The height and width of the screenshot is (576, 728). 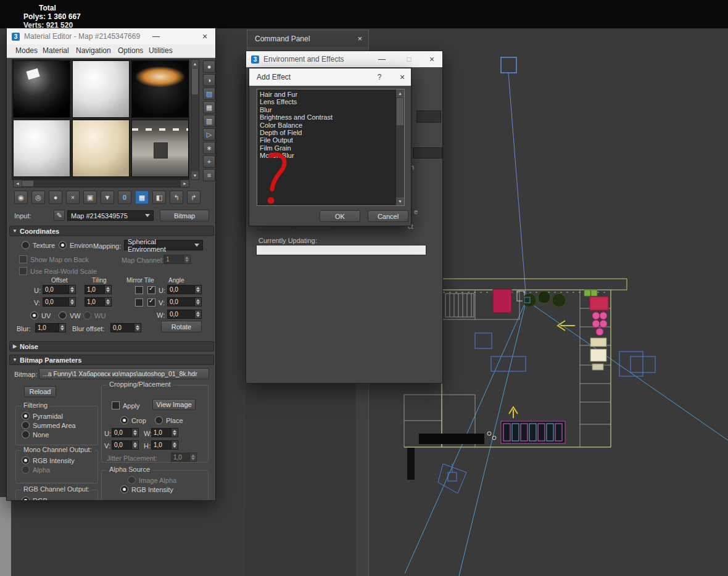 I want to click on menu-material: Material, so click(x=56, y=51).